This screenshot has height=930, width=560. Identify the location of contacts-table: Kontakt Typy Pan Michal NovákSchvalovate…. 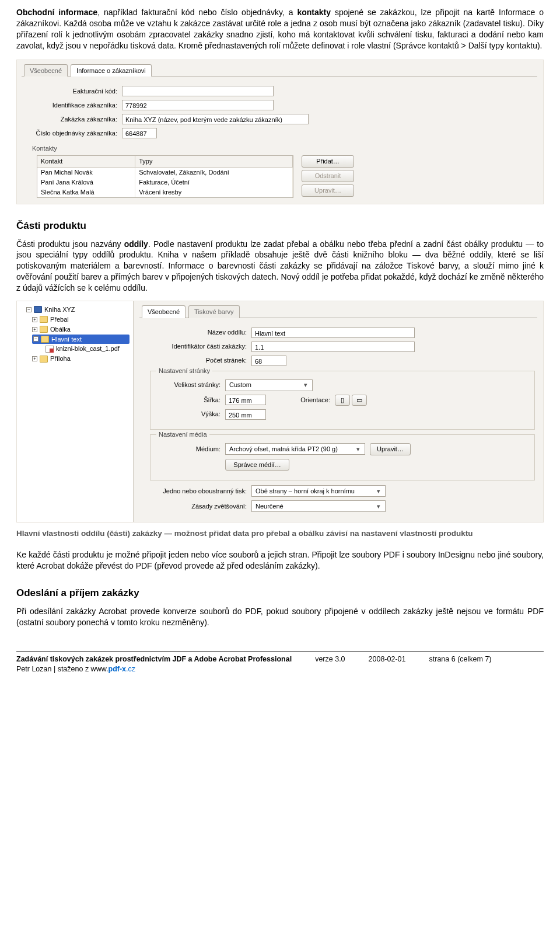
(165, 176).